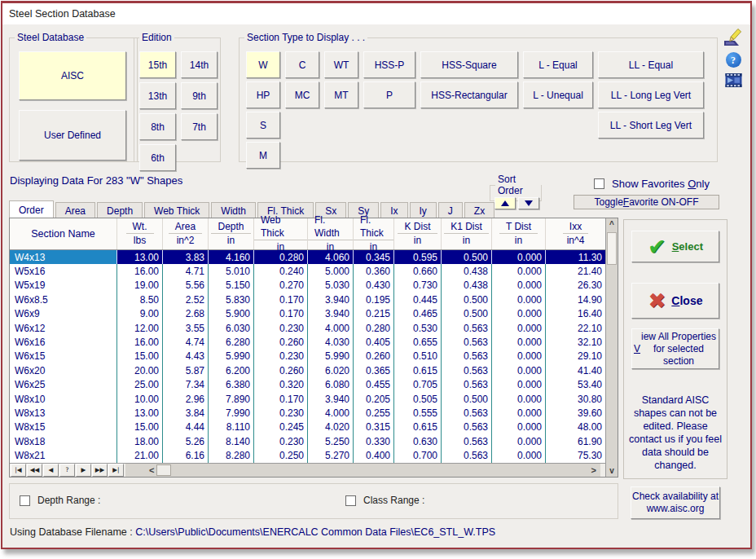 The width and height of the screenshot is (756, 559). What do you see at coordinates (308, 285) in the screenshot?
I see `table-row-w5x19: W5x1919.005.565.1500.2705.0300.4300.7300…` at bounding box center [308, 285].